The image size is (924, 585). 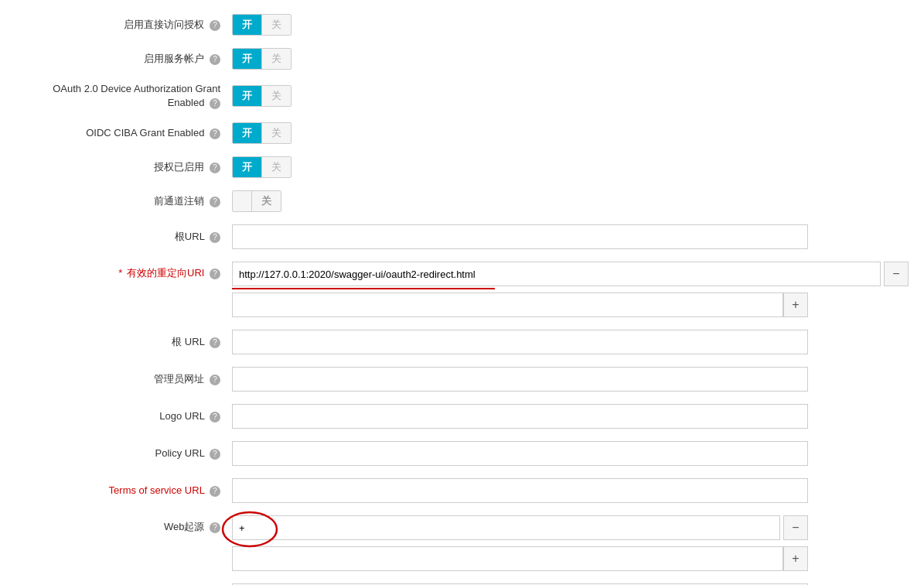 What do you see at coordinates (796, 305) in the screenshot?
I see `add-redirect-btn: +` at bounding box center [796, 305].